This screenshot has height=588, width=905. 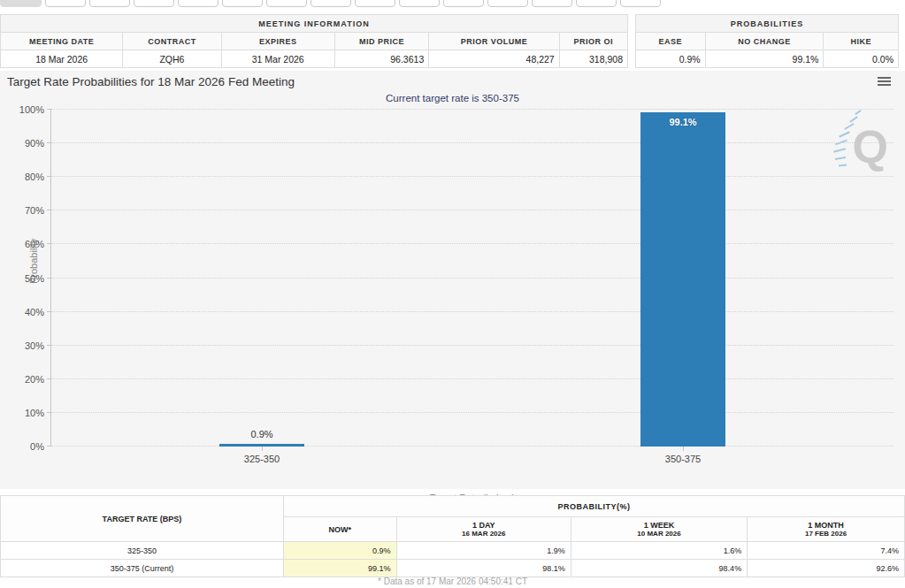 I want to click on hike-value: 0.0%, so click(x=862, y=59).